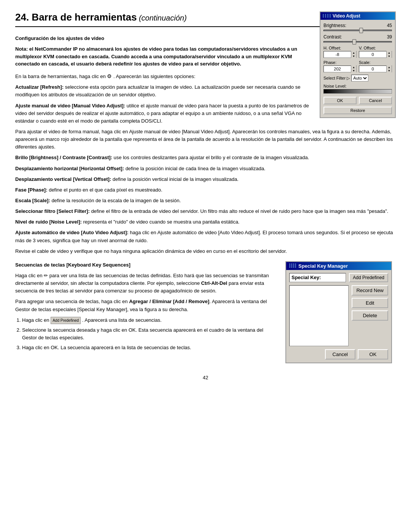 Image resolution: width=411 pixels, height=532 pixels. What do you see at coordinates (346, 16) in the screenshot?
I see `video-adjust-title: Video Adjust` at bounding box center [346, 16].